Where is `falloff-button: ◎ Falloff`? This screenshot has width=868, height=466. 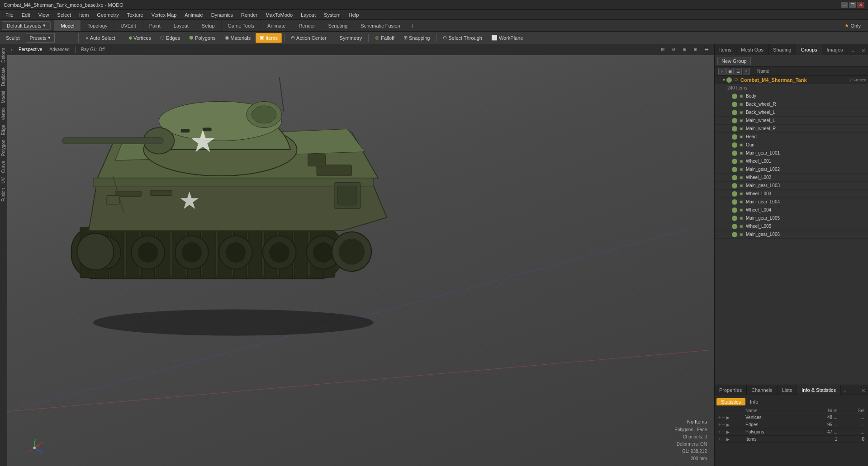
falloff-button: ◎ Falloff is located at coordinates (384, 38).